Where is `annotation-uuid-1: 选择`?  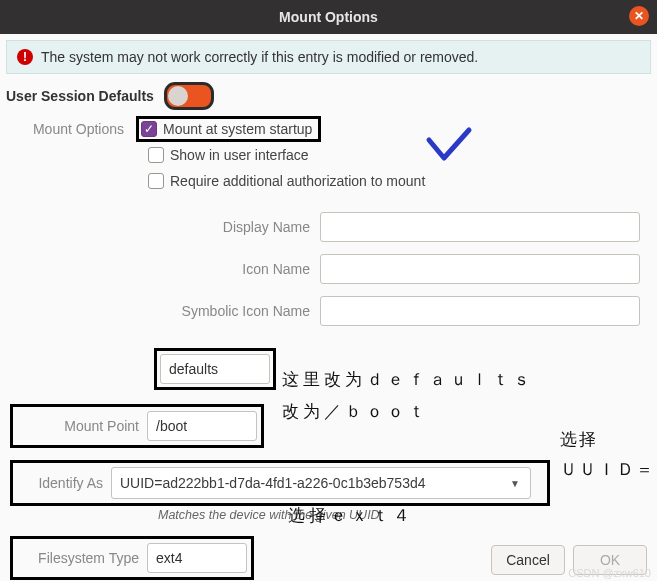 annotation-uuid-1: 选择 is located at coordinates (579, 440).